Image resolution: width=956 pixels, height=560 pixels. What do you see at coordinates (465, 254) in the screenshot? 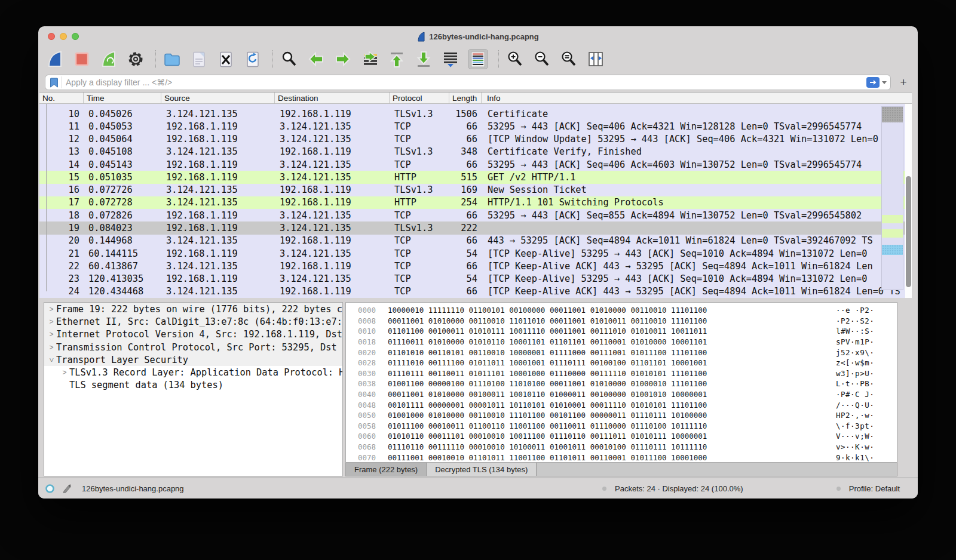
I see `cell-length: 54` at bounding box center [465, 254].